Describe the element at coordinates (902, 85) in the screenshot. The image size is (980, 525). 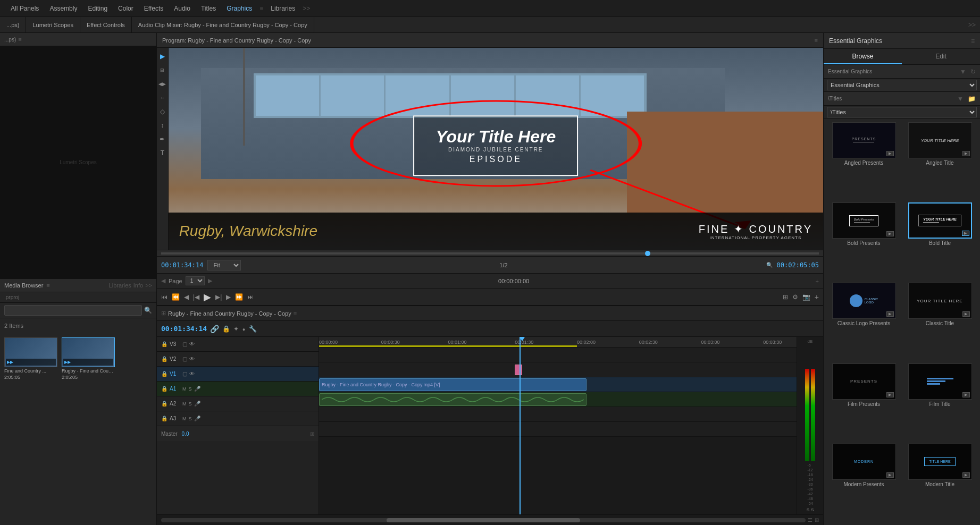
I see `eg-source-select: Essential Graphics` at that location.